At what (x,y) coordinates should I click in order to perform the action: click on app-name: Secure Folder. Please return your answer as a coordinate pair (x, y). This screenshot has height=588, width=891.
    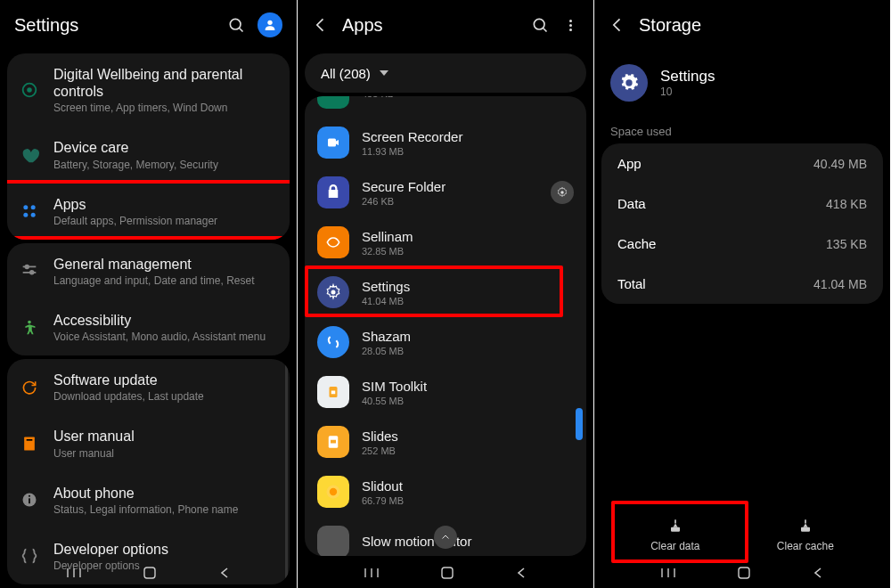
    Looking at the image, I should click on (450, 187).